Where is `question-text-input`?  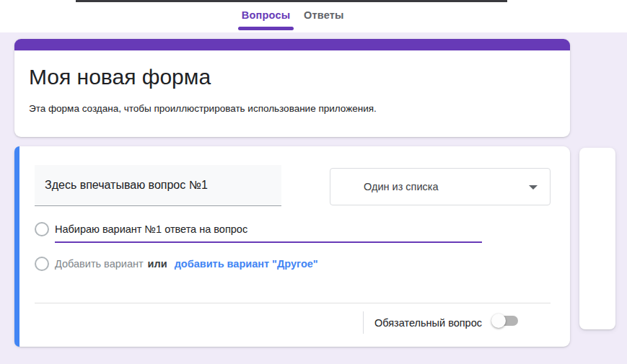 question-text-input is located at coordinates (158, 186).